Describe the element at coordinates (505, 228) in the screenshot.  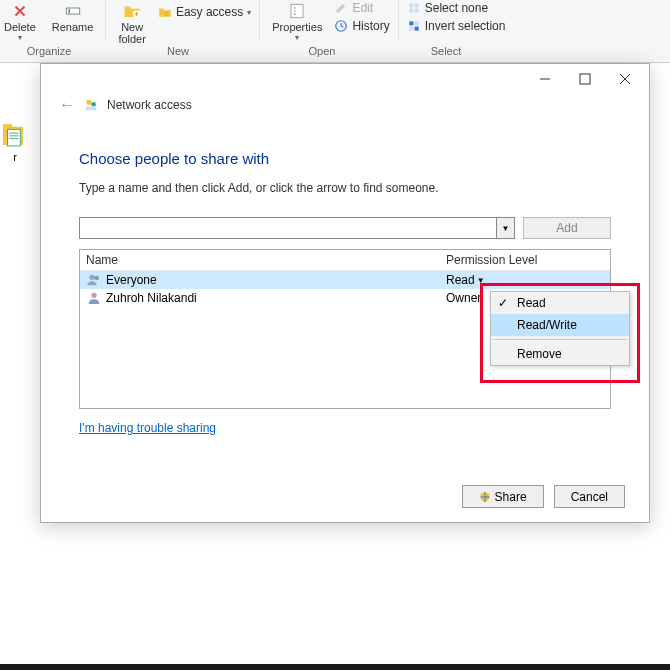
I see `combo-dropdown-button: ▼` at that location.